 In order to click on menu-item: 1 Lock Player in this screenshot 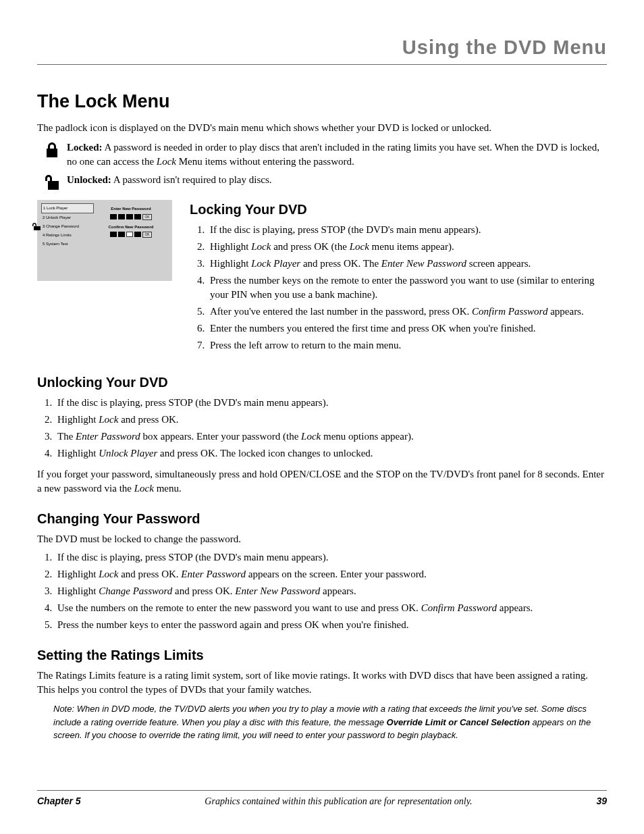, I will do `click(68, 208)`.